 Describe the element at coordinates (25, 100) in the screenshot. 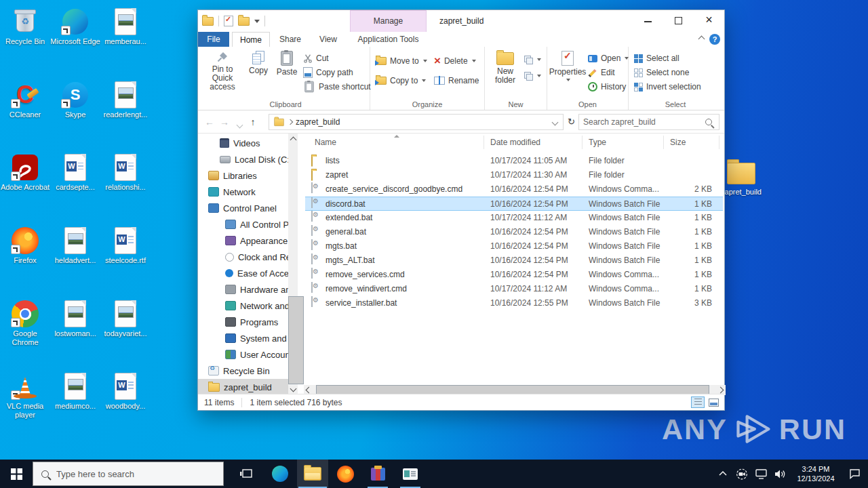

I see `desktop-icon-ccleaner: CCleaner` at that location.